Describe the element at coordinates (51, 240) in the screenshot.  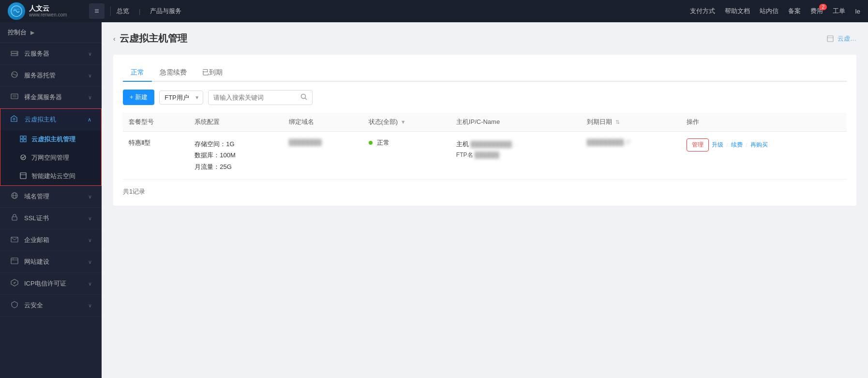
I see `sidebar-item-email: 企业邮箱 ∨` at that location.